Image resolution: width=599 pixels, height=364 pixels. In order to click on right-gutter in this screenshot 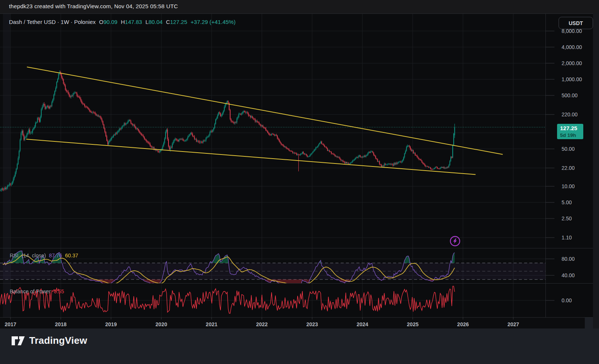, I will do `click(596, 182)`.